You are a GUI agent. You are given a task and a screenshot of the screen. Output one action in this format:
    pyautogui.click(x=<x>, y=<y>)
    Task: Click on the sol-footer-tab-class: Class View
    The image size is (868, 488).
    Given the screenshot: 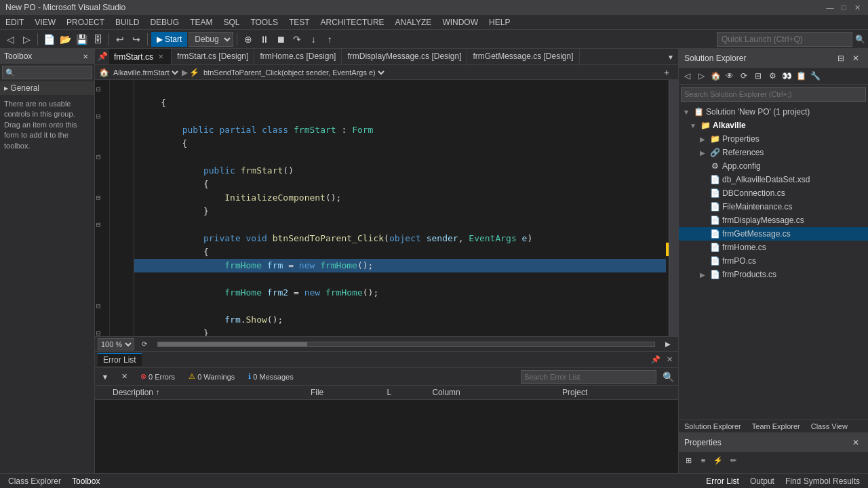 What is the action you would take?
    pyautogui.click(x=829, y=426)
    